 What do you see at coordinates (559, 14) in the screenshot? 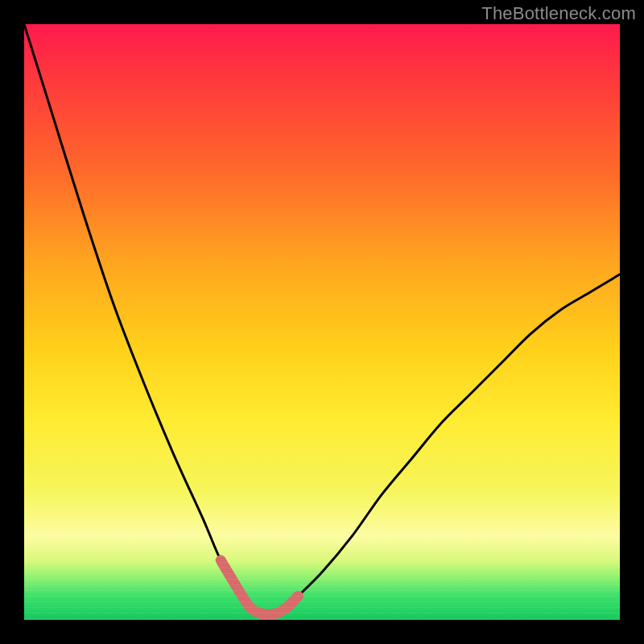
I see `watermark-text: TheBottleneck.com` at bounding box center [559, 14].